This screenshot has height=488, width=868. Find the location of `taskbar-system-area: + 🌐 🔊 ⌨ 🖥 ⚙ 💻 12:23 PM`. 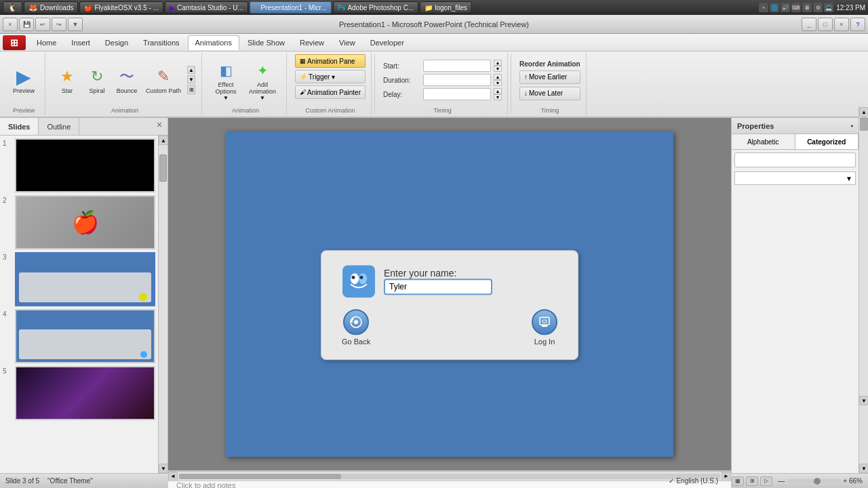

taskbar-system-area: + 🌐 🔊 ⌨ 🖥 ⚙ 💻 12:23 PM is located at coordinates (812, 7).